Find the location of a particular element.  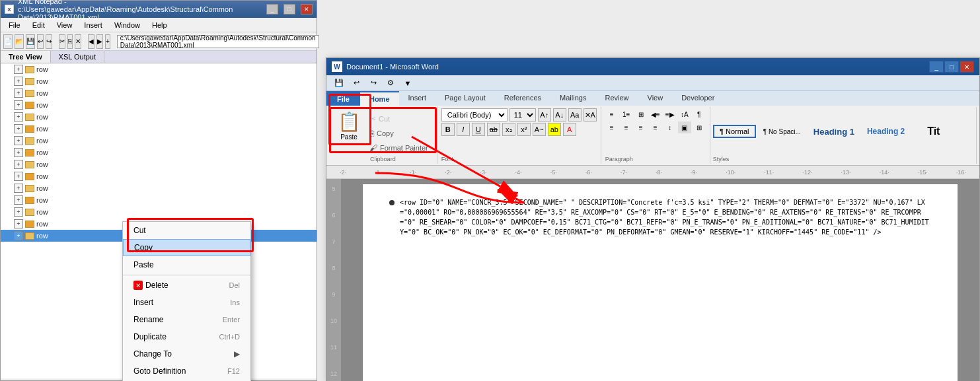

line-spacing-button: ↕ is located at coordinates (670, 127).